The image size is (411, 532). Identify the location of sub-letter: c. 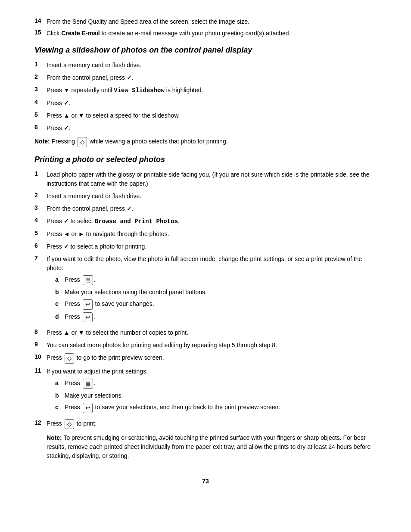
(60, 408).